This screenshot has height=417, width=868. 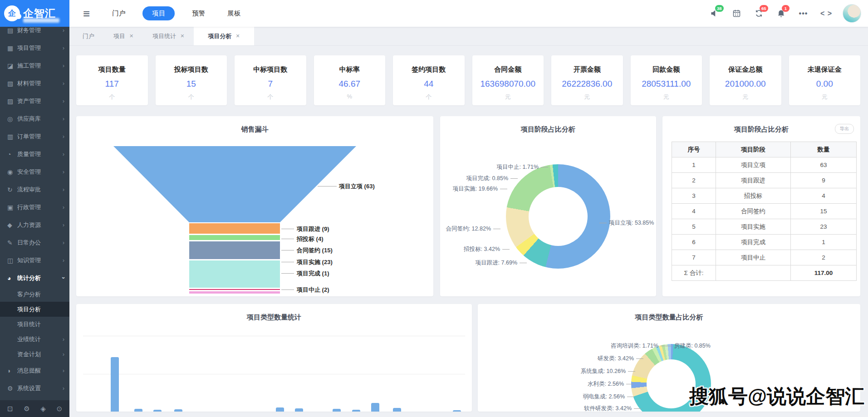 What do you see at coordinates (235, 237) in the screenshot?
I see `funnel-segment-招投标` at bounding box center [235, 237].